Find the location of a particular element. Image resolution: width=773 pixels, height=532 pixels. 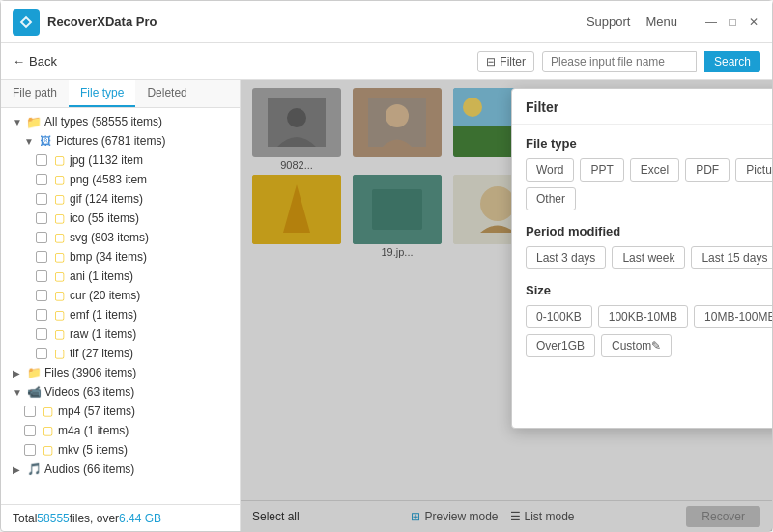

size-section-title: Size is located at coordinates (649, 290).